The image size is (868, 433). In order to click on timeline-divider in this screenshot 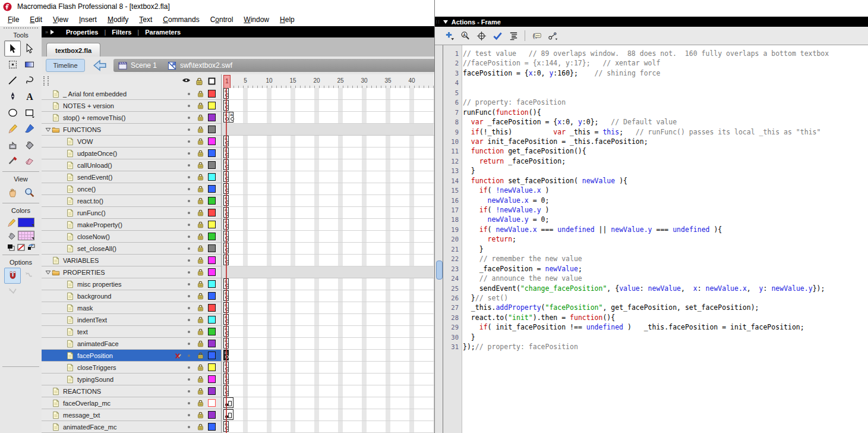, I will do `click(221, 253)`.